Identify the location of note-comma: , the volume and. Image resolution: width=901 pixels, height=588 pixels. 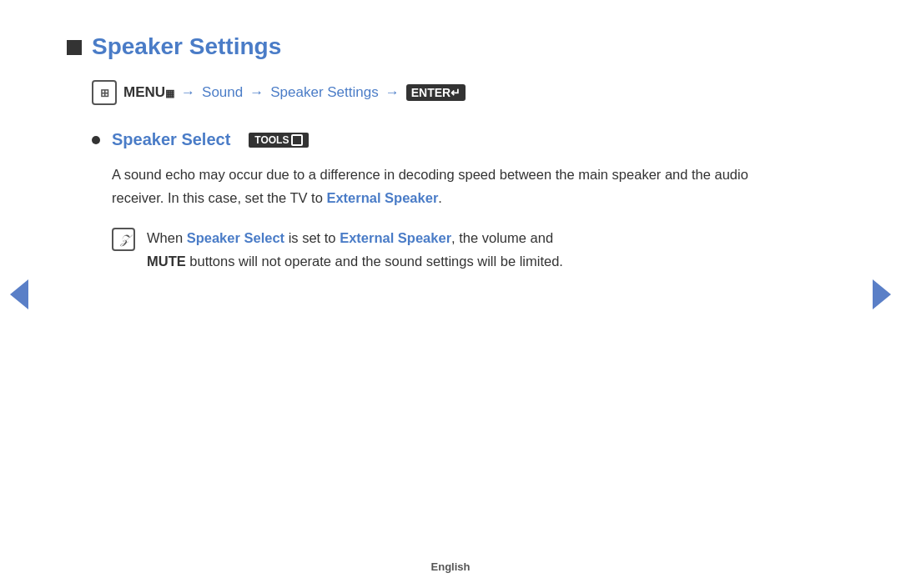
(502, 238).